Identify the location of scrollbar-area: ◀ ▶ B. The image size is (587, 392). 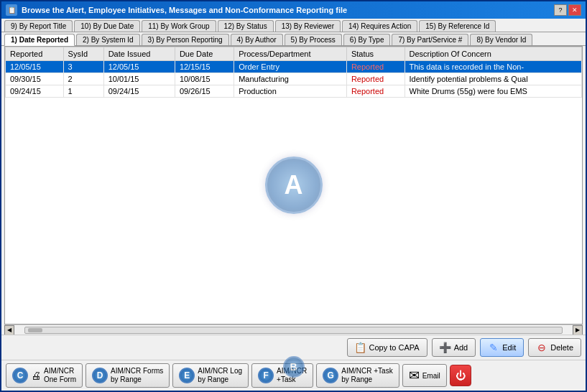
(293, 330).